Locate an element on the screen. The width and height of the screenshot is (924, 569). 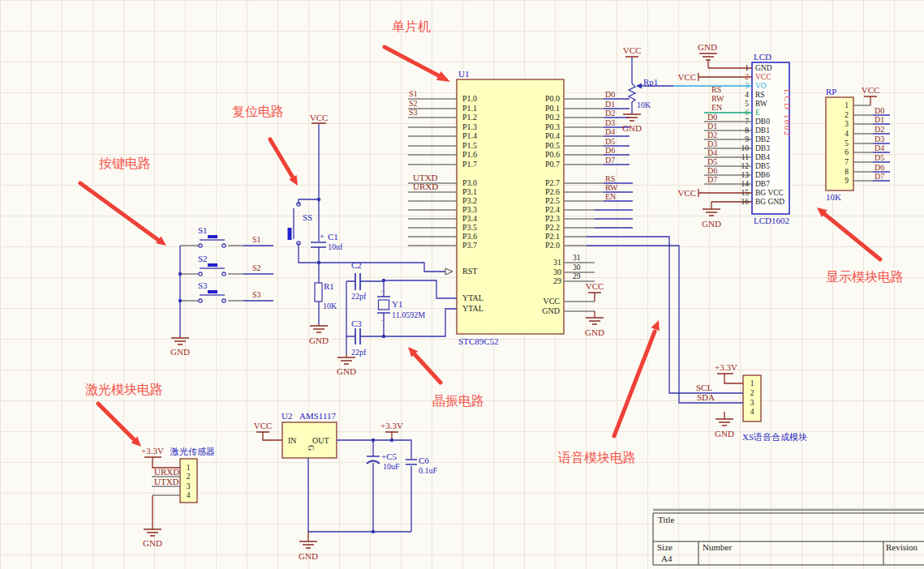
r1-resistor-body is located at coordinates (318, 292).